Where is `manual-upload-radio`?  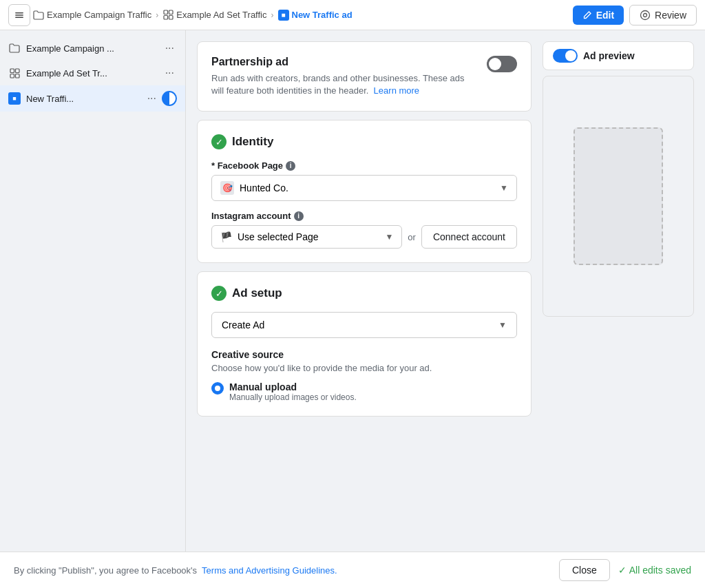 manual-upload-radio is located at coordinates (218, 388).